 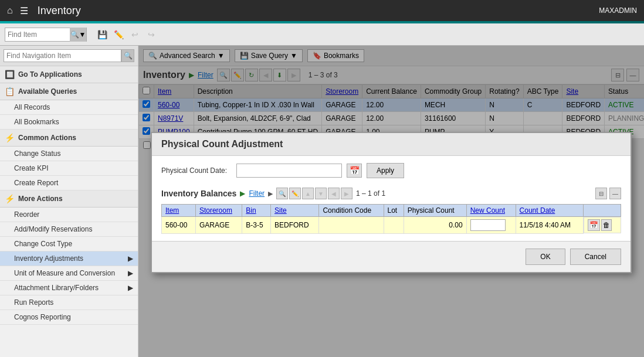 What do you see at coordinates (394, 225) in the screenshot?
I see `modal-row-lot` at bounding box center [394, 225].